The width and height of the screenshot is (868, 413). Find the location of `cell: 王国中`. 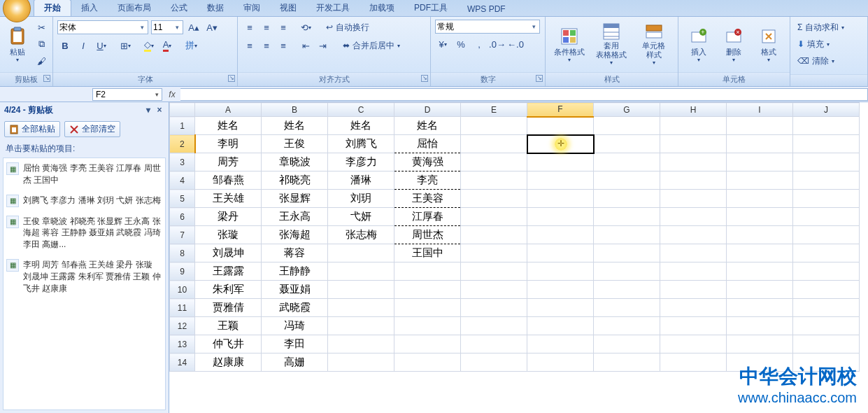

cell: 王国中 is located at coordinates (428, 253).